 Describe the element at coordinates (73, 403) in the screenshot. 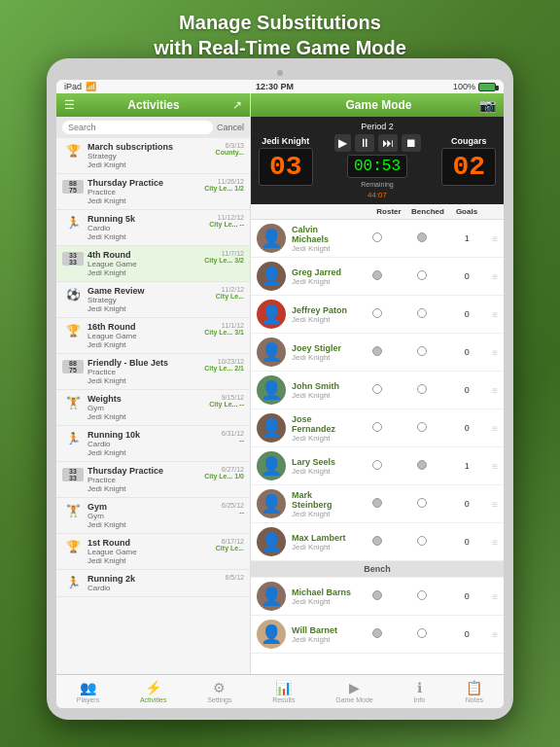

I see `activity-type-icon: 🏋` at that location.